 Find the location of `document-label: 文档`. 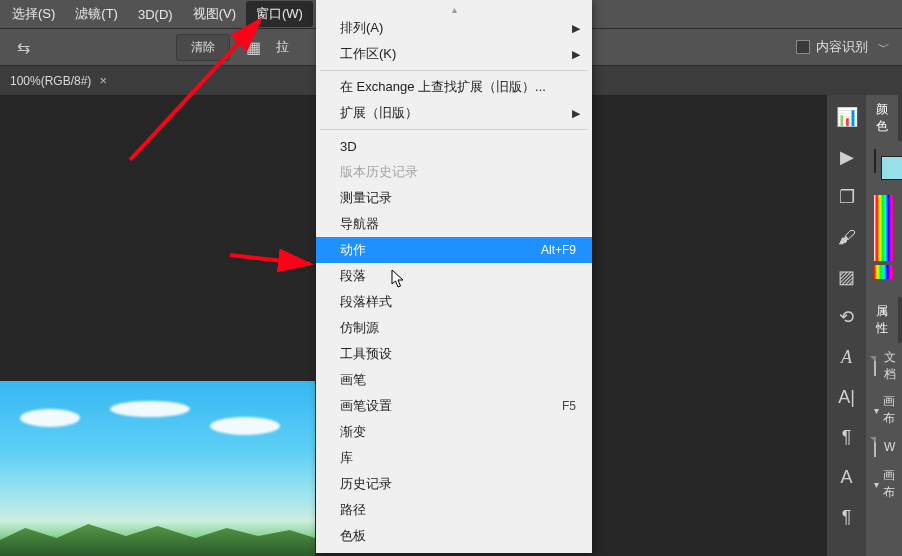

document-label: 文档 is located at coordinates (890, 366).